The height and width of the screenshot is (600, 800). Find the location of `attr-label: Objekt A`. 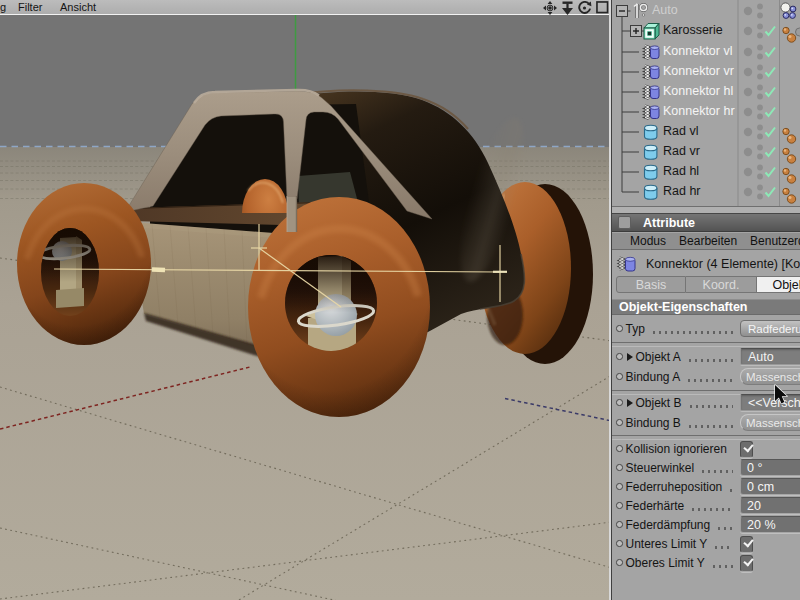

attr-label: Objekt A is located at coordinates (658, 357).